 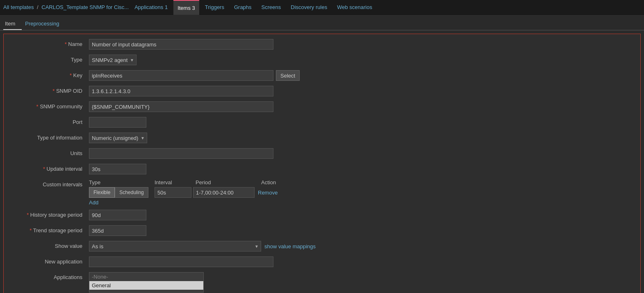 What do you see at coordinates (191, 182) in the screenshot?
I see `intervals-header: Type Interval Period Action` at bounding box center [191, 182].